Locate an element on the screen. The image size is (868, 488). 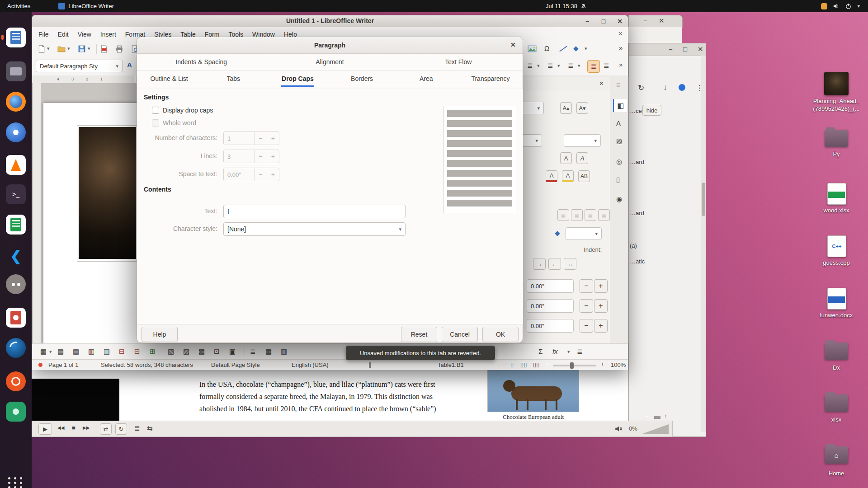
table-borders-icon: ⊡ is located at coordinates (217, 352).